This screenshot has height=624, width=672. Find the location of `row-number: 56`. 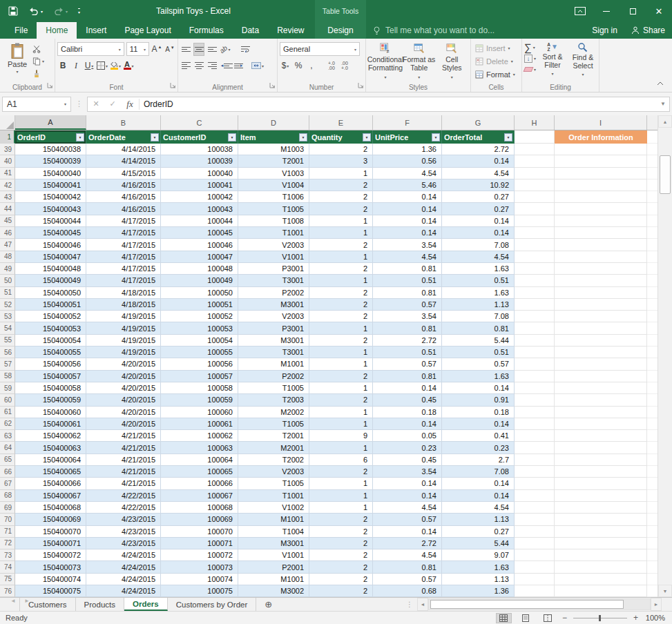

row-number: 56 is located at coordinates (8, 352).